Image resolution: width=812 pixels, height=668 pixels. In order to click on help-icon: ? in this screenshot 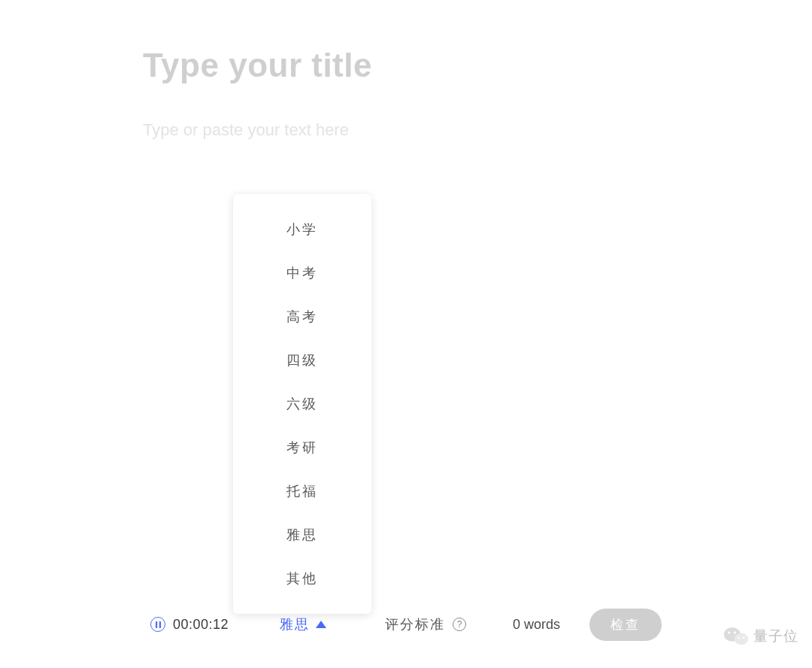, I will do `click(459, 624)`.